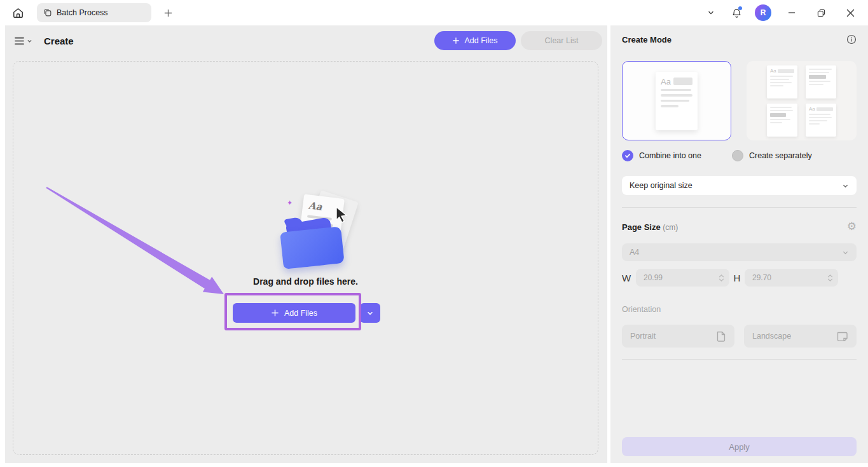  What do you see at coordinates (677, 101) in the screenshot?
I see `combined-doc-preview: Aa` at bounding box center [677, 101].